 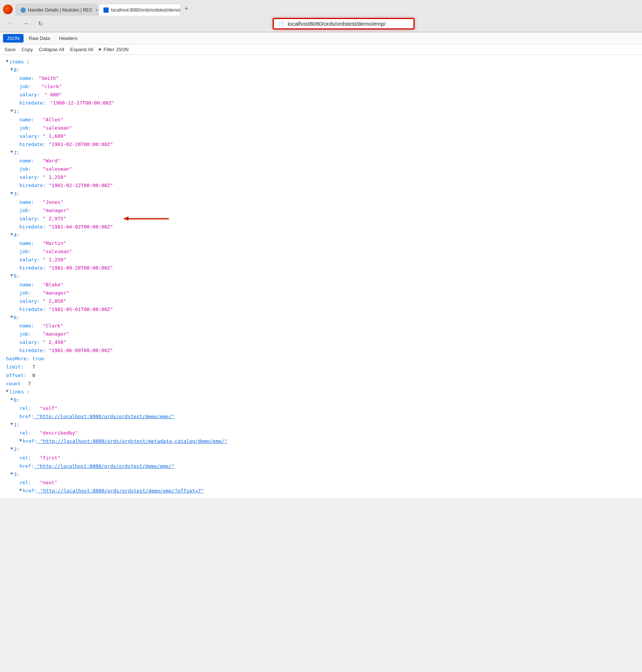 What do you see at coordinates (323, 425) in the screenshot?
I see `link-1-header: ▼ 1:` at bounding box center [323, 425].